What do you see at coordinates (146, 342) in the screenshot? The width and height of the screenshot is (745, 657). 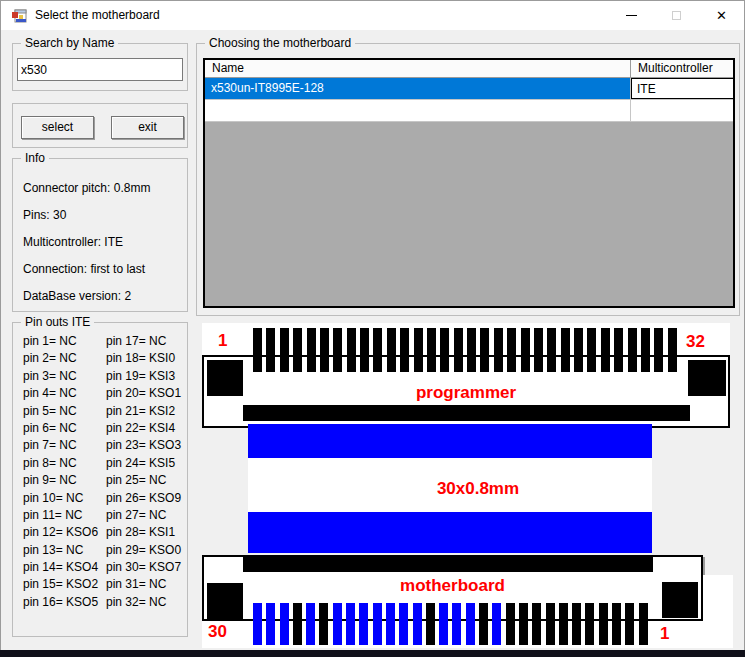 I see `pinout-right: pin 17= NC` at bounding box center [146, 342].